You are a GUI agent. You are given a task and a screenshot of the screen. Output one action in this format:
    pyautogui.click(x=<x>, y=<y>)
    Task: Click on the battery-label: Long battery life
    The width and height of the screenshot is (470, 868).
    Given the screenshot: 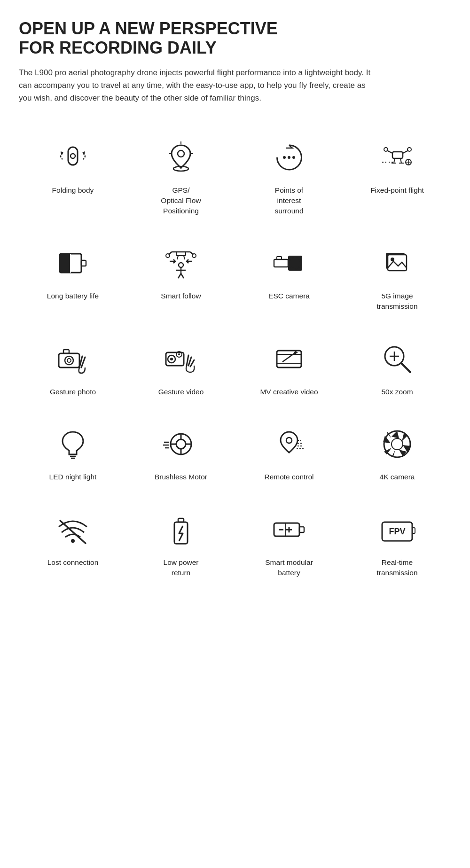 What is the action you would take?
    pyautogui.click(x=73, y=296)
    